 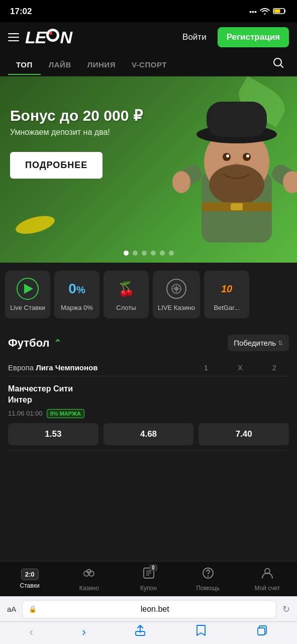 What do you see at coordinates (126, 289) in the screenshot?
I see `slots-icon: 🍒` at bounding box center [126, 289].